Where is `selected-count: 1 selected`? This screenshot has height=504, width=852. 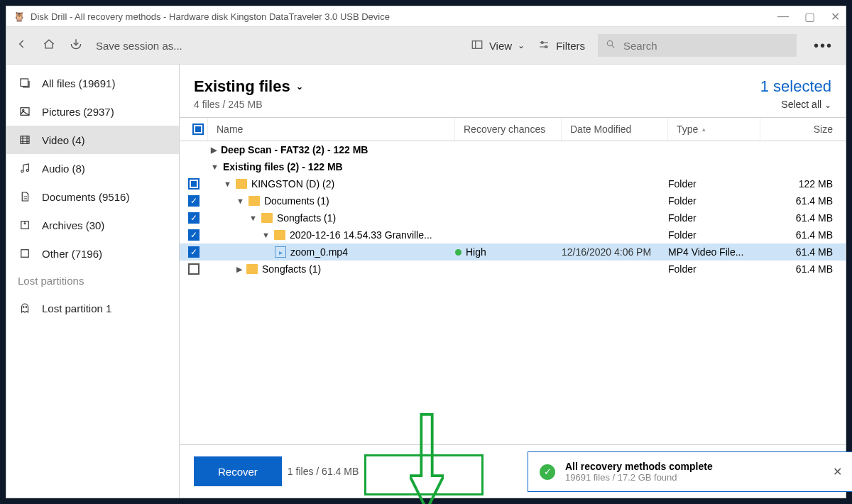
selected-count: 1 selected is located at coordinates (796, 87).